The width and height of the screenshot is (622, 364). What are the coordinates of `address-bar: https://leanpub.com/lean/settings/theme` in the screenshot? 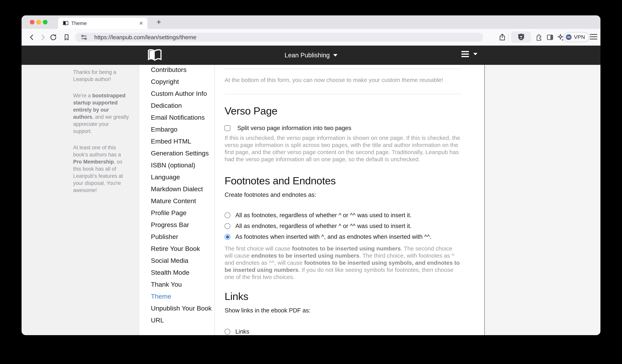 It's located at (279, 37).